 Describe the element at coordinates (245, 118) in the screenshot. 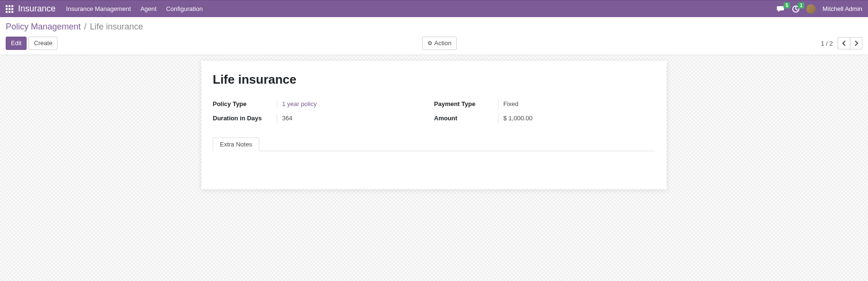

I see `label-duration: Duration in Days` at that location.